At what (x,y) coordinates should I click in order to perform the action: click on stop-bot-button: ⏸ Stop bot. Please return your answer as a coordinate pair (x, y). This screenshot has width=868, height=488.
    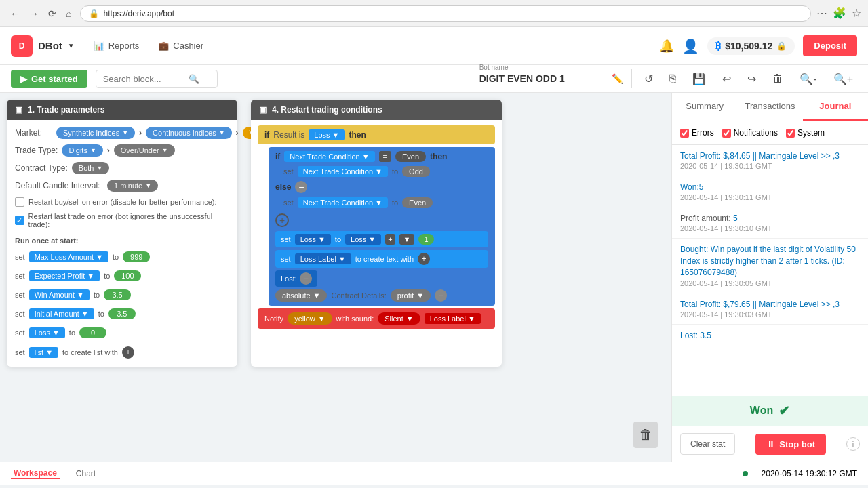
    Looking at the image, I should click on (791, 445).